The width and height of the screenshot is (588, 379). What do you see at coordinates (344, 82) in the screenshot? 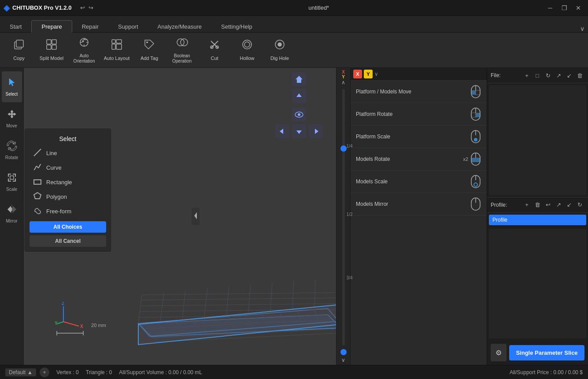
I see `chevron-up-icon: ∧` at bounding box center [344, 82].